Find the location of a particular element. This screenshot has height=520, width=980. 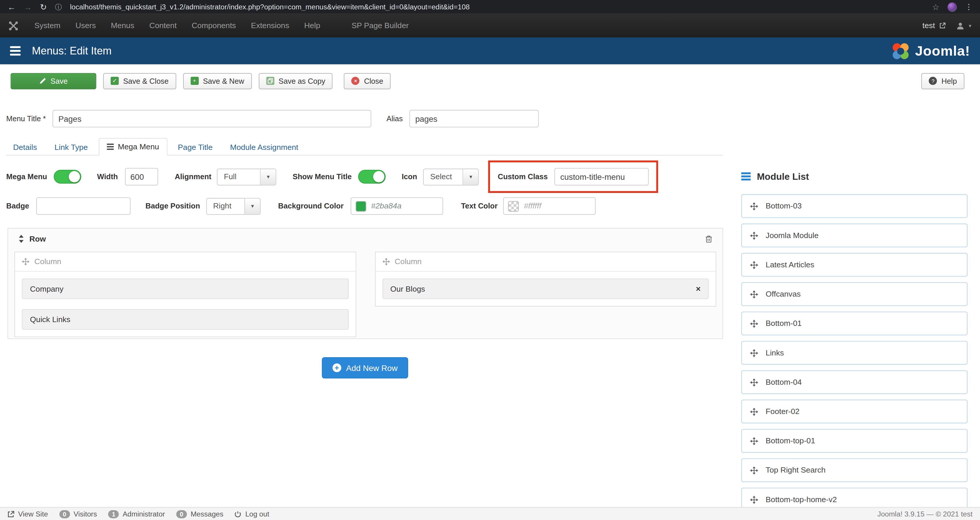

column-body: Our Blogs × is located at coordinates (546, 289).